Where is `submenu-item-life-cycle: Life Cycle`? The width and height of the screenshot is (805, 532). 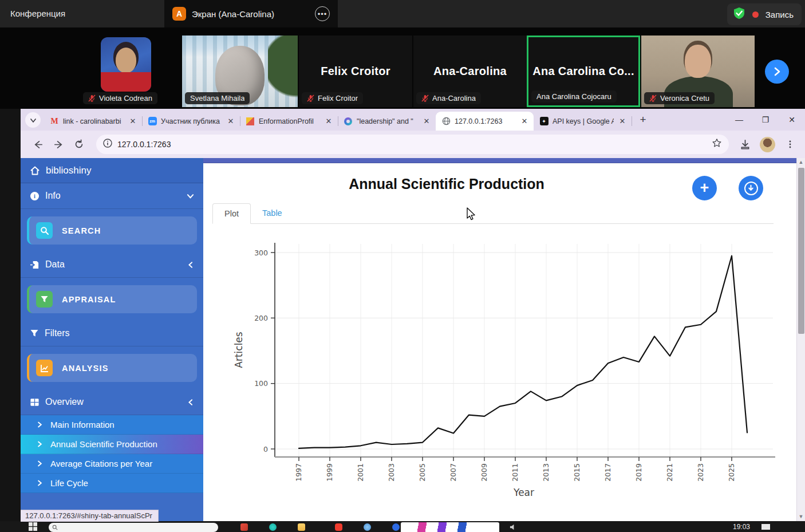 submenu-item-life-cycle: Life Cycle is located at coordinates (112, 483).